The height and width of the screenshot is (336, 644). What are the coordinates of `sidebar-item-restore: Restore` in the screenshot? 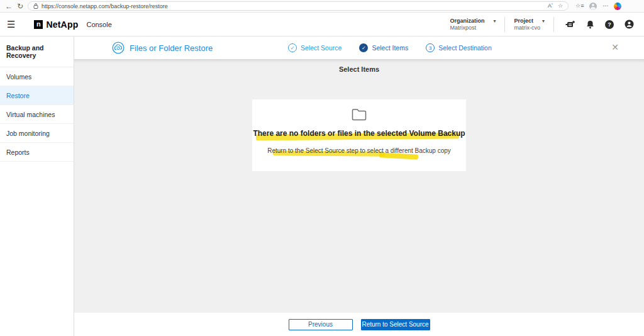 It's located at (36, 96).